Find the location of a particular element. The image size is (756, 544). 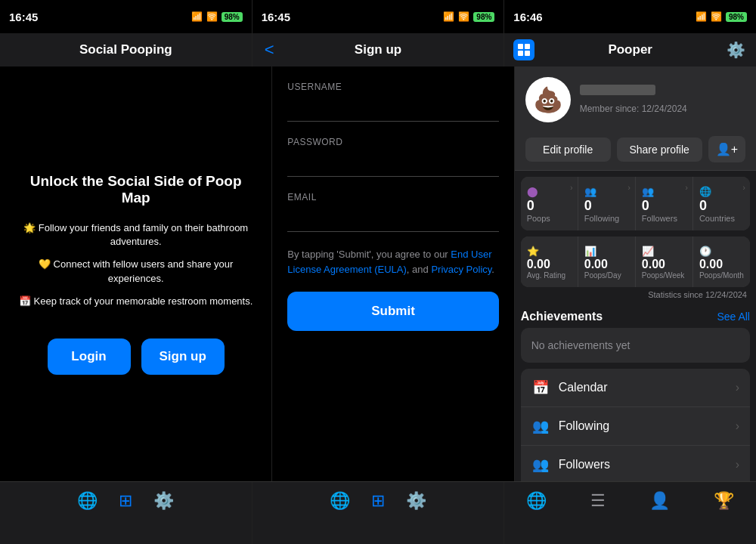

status-icons-p3: 📶 🛜 98% is located at coordinates (721, 17).